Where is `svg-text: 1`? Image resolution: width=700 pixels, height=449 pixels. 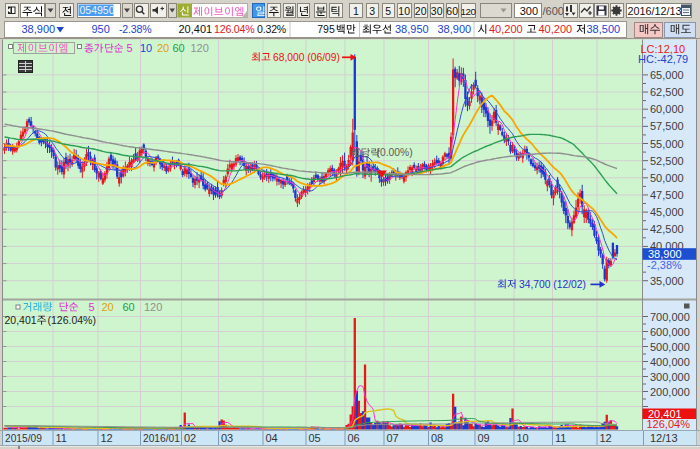
svg-text: 1 is located at coordinates (356, 11).